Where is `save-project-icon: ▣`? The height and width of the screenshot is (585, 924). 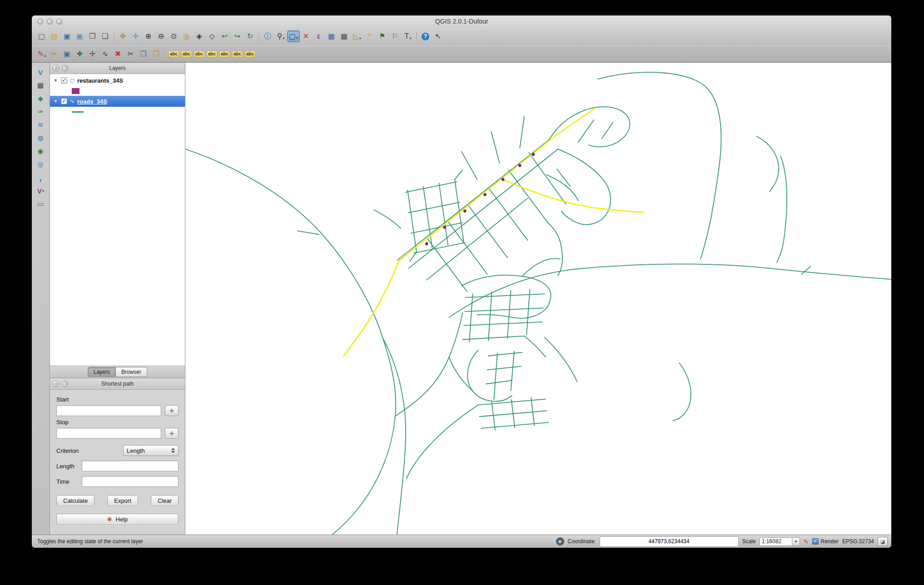
save-project-icon: ▣ is located at coordinates (67, 36).